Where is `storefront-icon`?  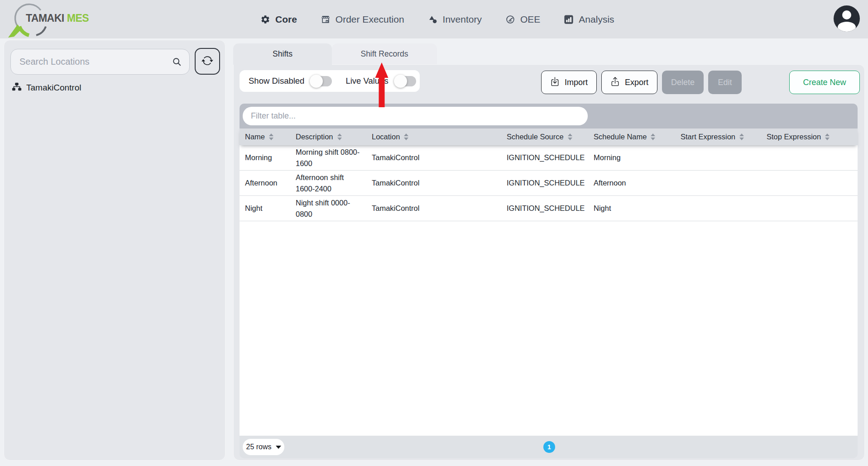
storefront-icon is located at coordinates (326, 19).